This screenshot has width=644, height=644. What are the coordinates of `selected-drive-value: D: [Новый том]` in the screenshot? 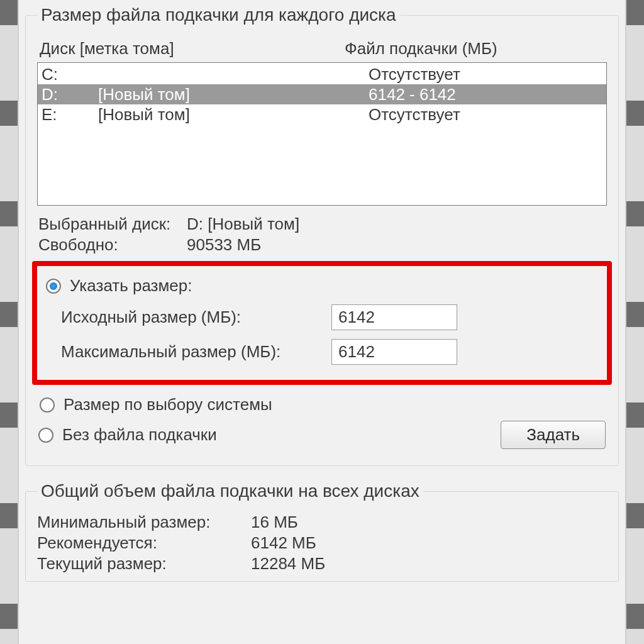 It's located at (397, 224).